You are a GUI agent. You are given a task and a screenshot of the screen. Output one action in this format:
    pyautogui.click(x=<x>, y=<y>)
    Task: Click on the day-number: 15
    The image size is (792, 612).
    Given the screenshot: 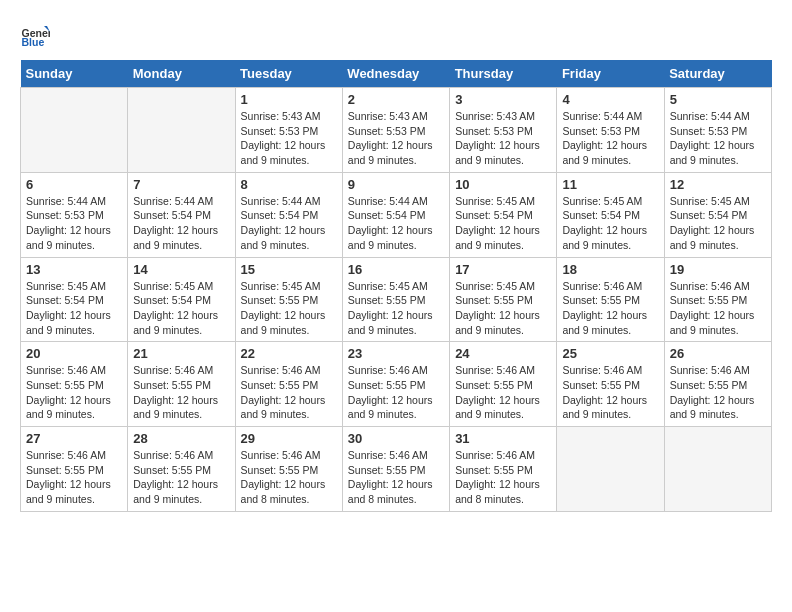 What is the action you would take?
    pyautogui.click(x=289, y=270)
    